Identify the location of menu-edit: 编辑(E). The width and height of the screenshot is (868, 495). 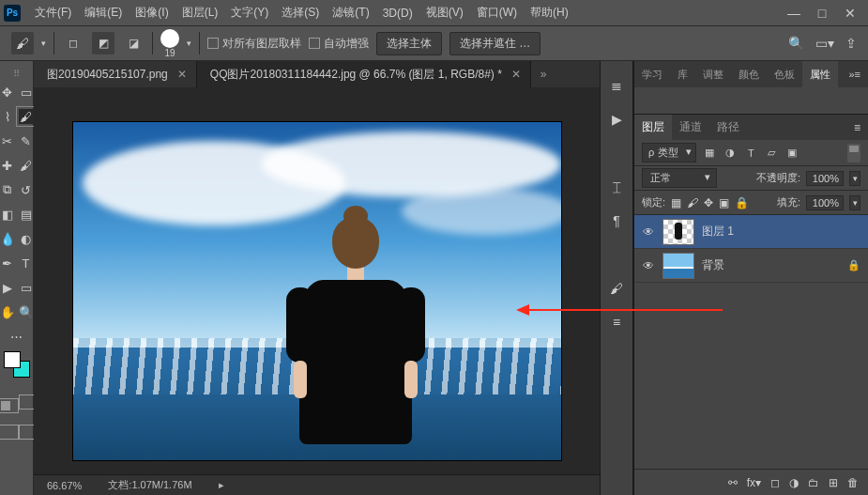
(103, 13).